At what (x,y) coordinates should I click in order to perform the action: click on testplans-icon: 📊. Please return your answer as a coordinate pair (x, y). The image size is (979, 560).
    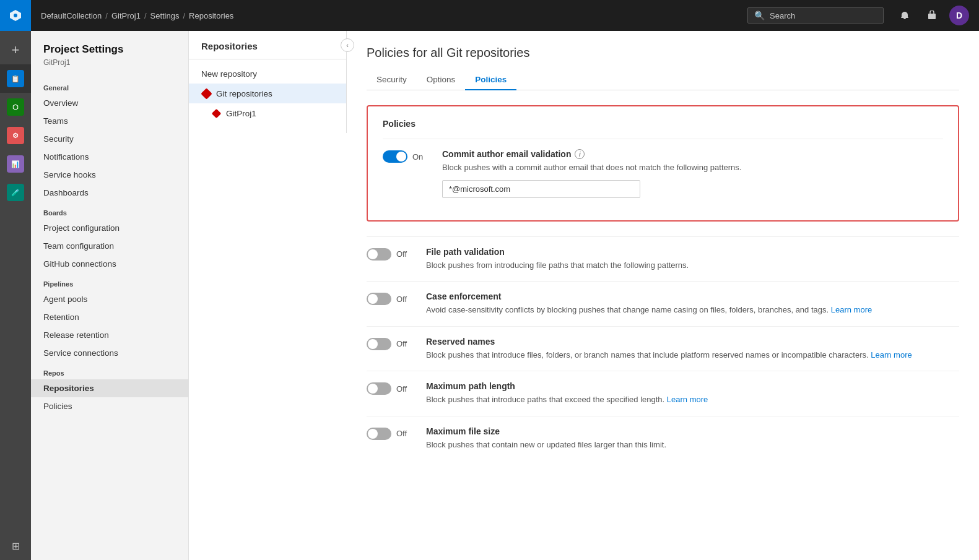
    Looking at the image, I should click on (15, 164).